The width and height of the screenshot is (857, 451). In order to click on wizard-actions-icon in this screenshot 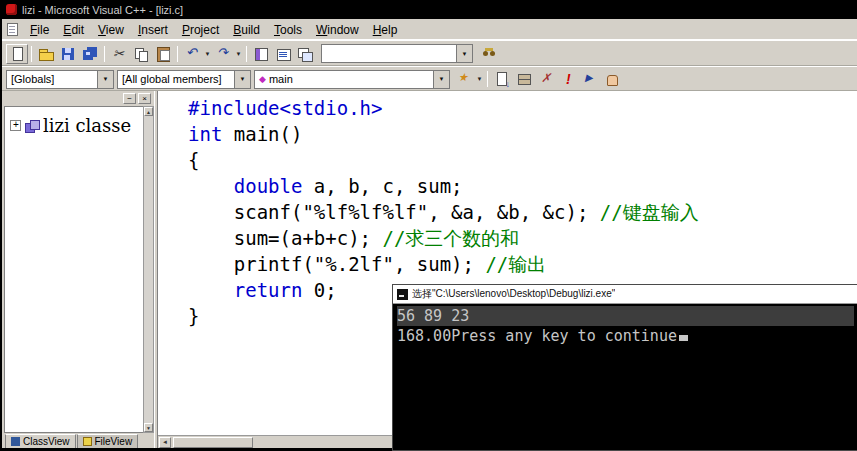, I will do `click(464, 79)`.